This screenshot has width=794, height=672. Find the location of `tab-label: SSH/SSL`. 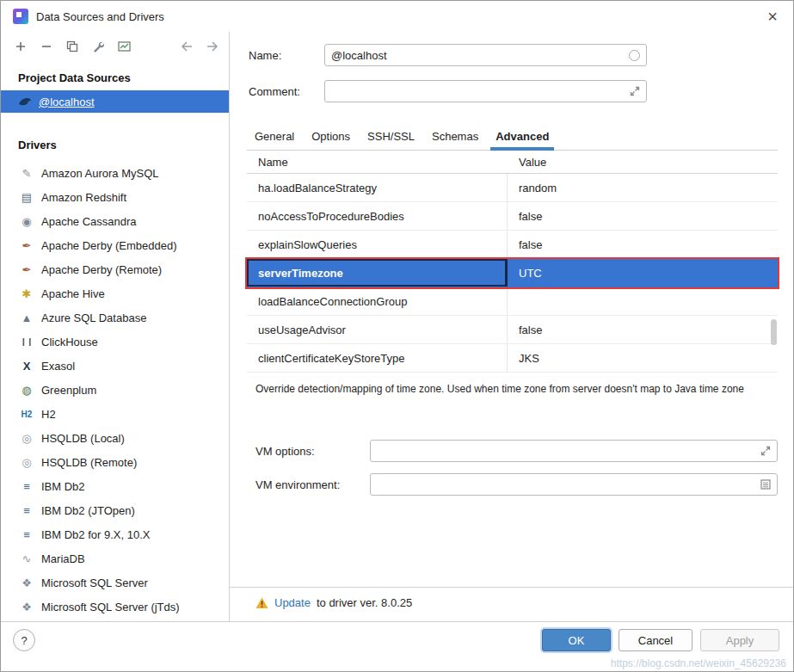

tab-label: SSH/SSL is located at coordinates (391, 136).